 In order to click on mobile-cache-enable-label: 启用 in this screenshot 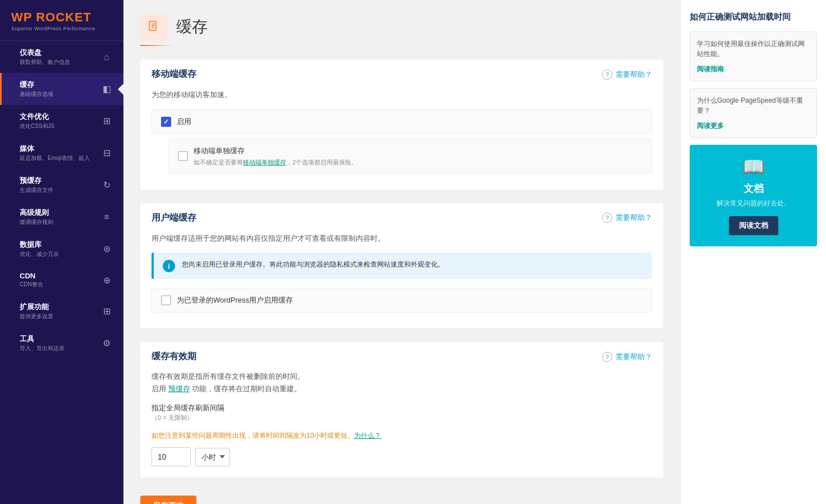, I will do `click(184, 122)`.